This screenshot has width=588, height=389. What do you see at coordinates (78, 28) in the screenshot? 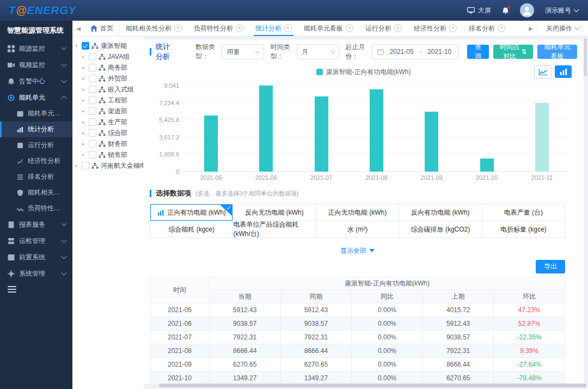
I see `tabs-scroll-left: ◀` at bounding box center [78, 28].